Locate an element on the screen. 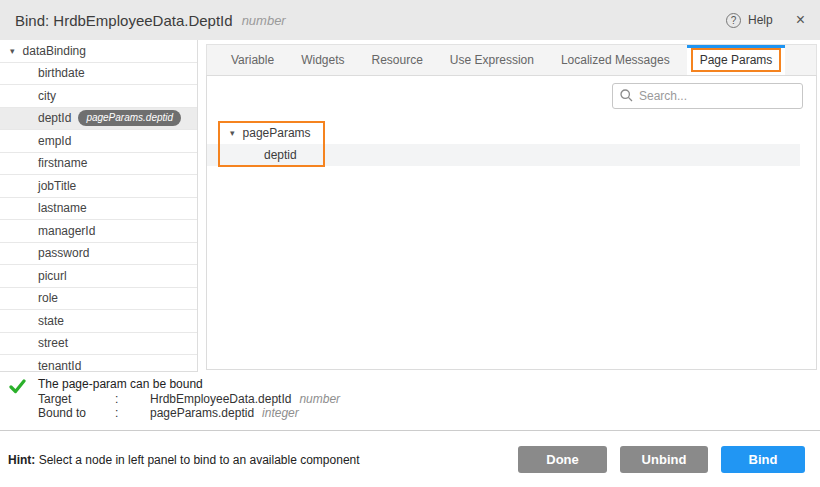  status-value-type: integer is located at coordinates (280, 413).